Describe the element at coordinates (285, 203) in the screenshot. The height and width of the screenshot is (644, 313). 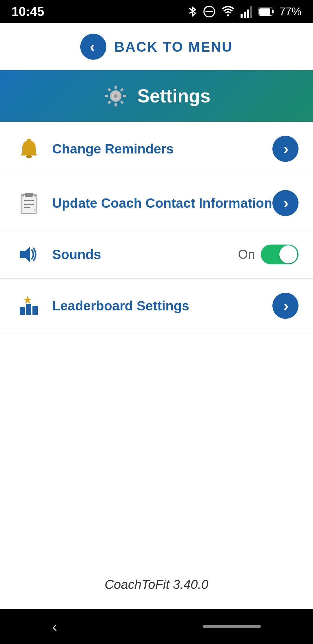
I see `update-coach-contact-right: ›` at that location.